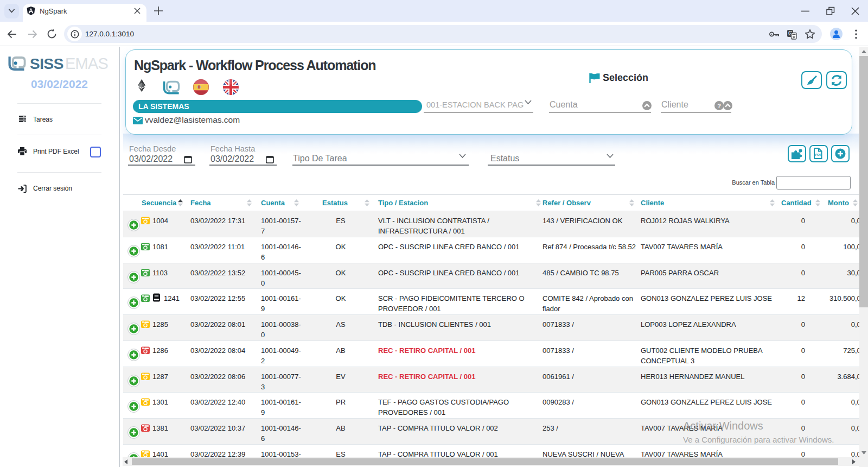  What do you see at coordinates (819, 155) in the screenshot?
I see `svg-text: PDF` at bounding box center [819, 155].